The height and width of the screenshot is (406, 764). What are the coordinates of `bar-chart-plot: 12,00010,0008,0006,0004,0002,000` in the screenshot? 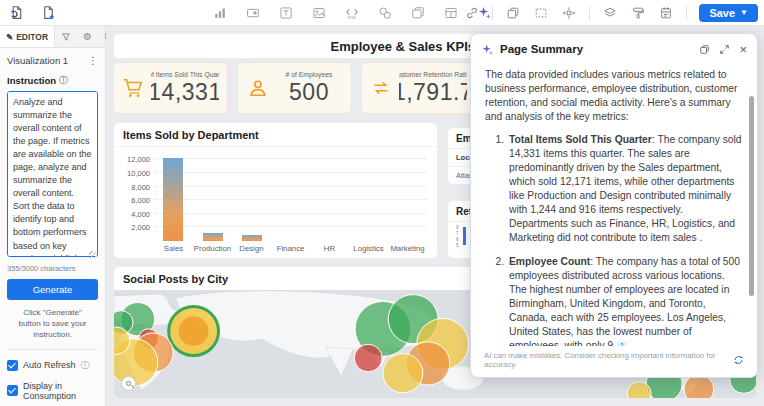 It's located at (290, 198).